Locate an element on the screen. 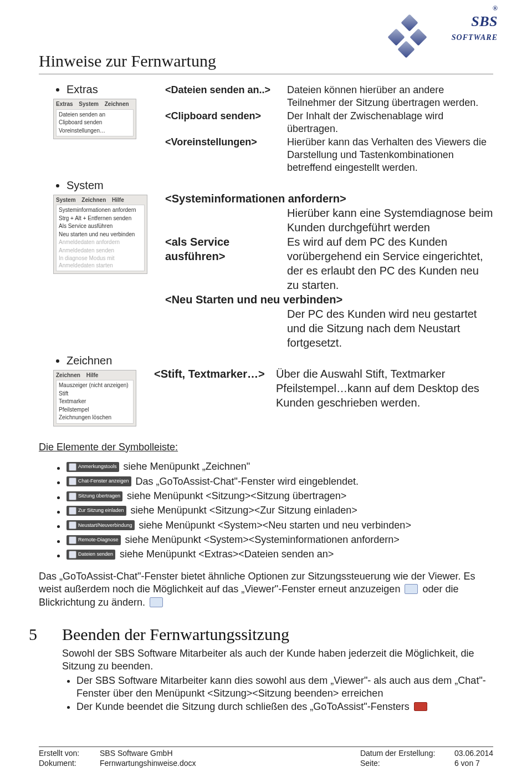  toolbar-button-icon: Sitzung übertragen is located at coordinates (94, 496).